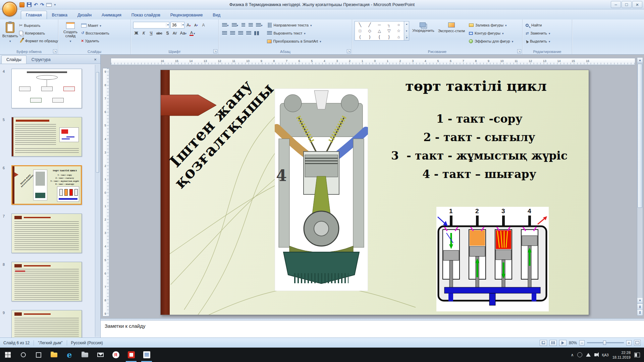 The width and height of the screenshot is (644, 362). What do you see at coordinates (538, 33) in the screenshot?
I see `replace-button: Заменить` at bounding box center [538, 33].